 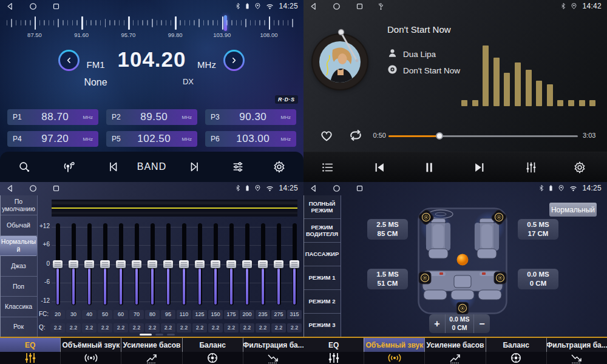 What do you see at coordinates (322, 302) in the screenshot?
I see `sidebar-item: РЕЖИМ 2` at bounding box center [322, 302].